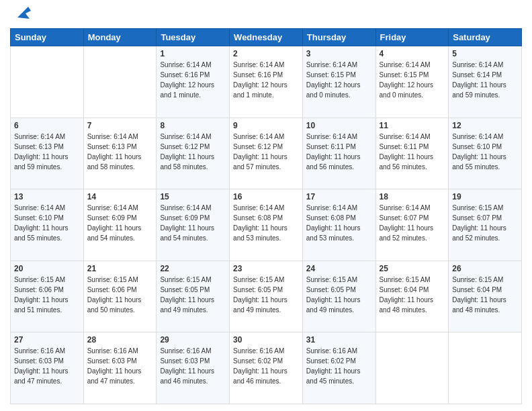 This screenshot has width=532, height=411. What do you see at coordinates (47, 197) in the screenshot?
I see `day-number: 13` at bounding box center [47, 197].